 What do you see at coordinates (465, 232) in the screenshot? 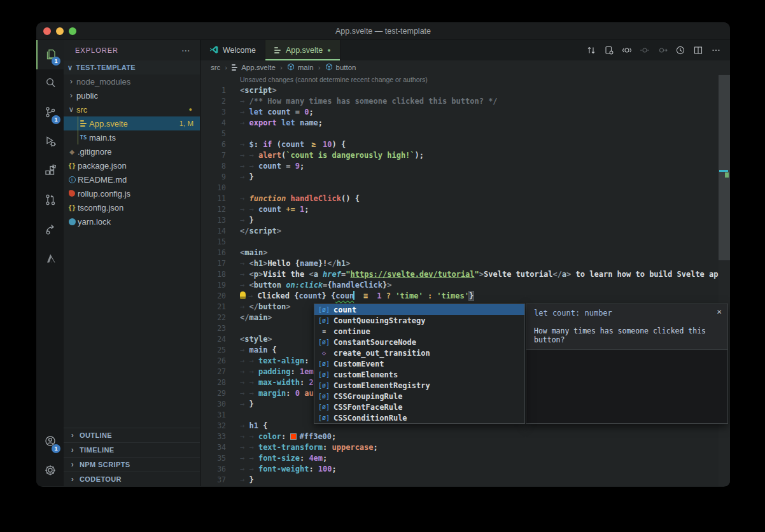
I see `code-line: 14</script>` at bounding box center [465, 232].